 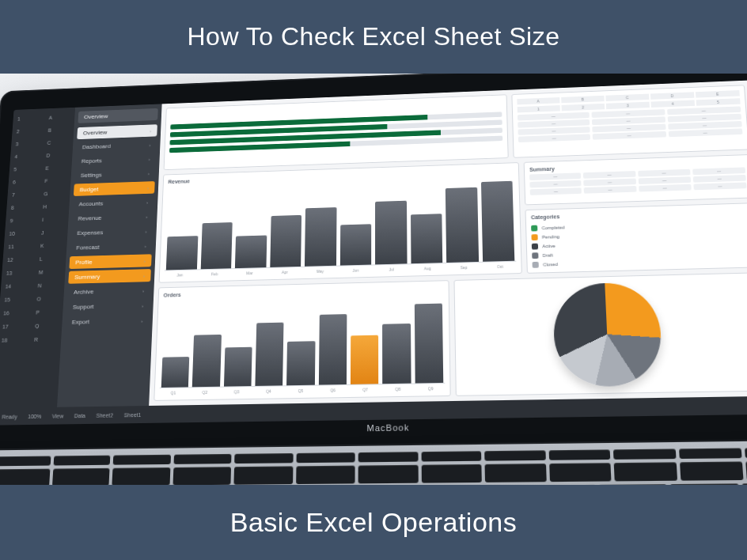 What do you see at coordinates (133, 414) in the screenshot?
I see `statusbar-item: Sheet1` at bounding box center [133, 414].